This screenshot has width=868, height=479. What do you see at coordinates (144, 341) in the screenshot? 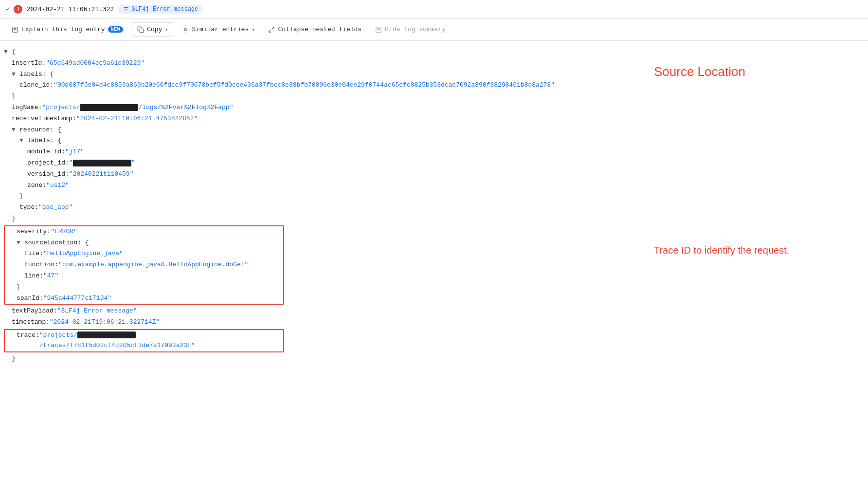
I see `trace-highlight-box: trace: "projects//traces/f781f5d02cf4d20…` at bounding box center [144, 341].